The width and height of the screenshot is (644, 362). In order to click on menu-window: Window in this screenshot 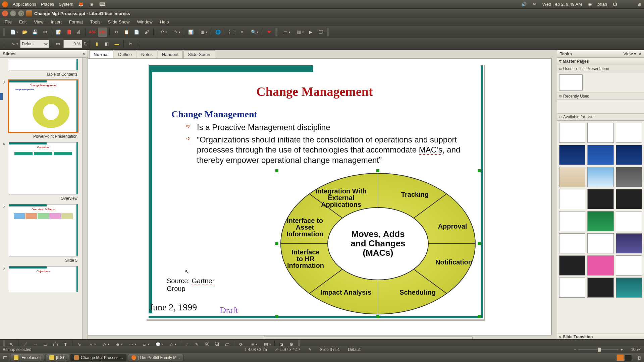, I will do `click(145, 22)`.